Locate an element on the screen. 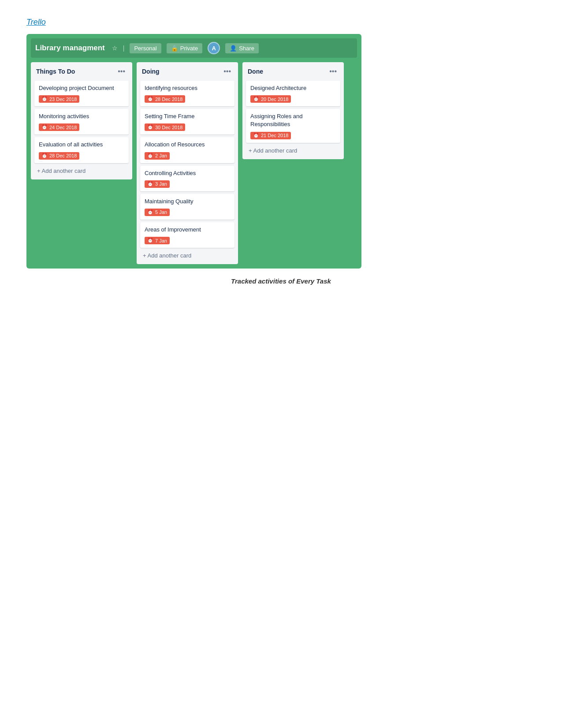  column-title-done: Done is located at coordinates (256, 71).